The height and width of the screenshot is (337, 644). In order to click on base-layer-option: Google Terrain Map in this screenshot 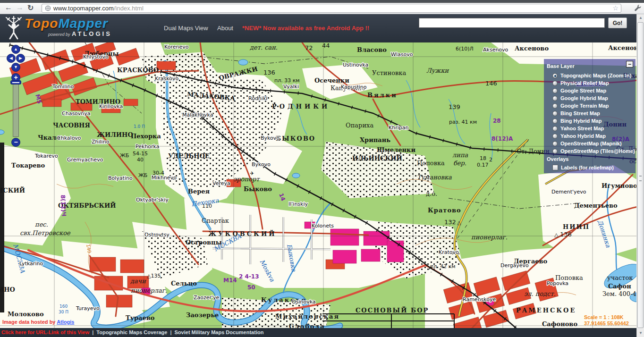, I will do `click(594, 106)`.